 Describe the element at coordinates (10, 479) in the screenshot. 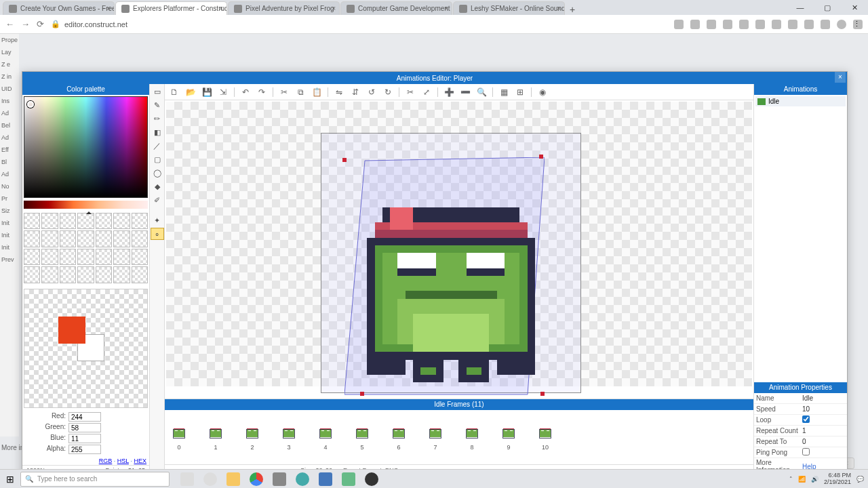

I see `start-button: ⊞` at that location.